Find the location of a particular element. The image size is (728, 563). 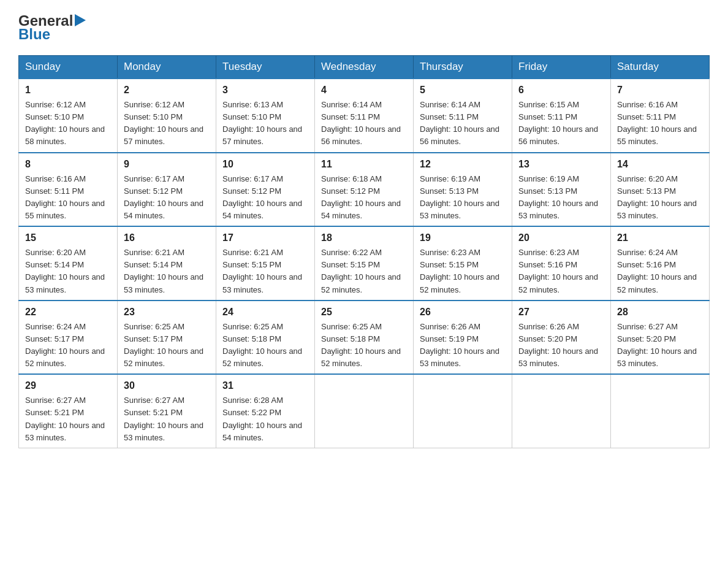

day-number: 14 is located at coordinates (660, 164).